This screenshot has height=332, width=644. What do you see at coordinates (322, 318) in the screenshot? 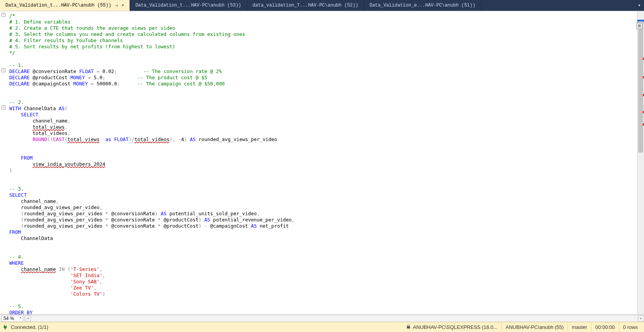
I see `editor-footer: 54 % ◂ ▸` at bounding box center [322, 318].